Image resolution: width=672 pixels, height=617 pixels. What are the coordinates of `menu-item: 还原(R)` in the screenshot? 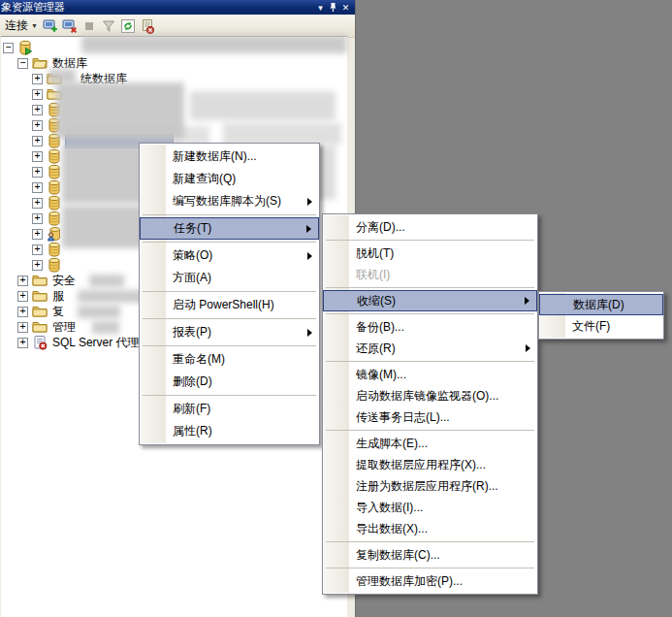 It's located at (431, 348).